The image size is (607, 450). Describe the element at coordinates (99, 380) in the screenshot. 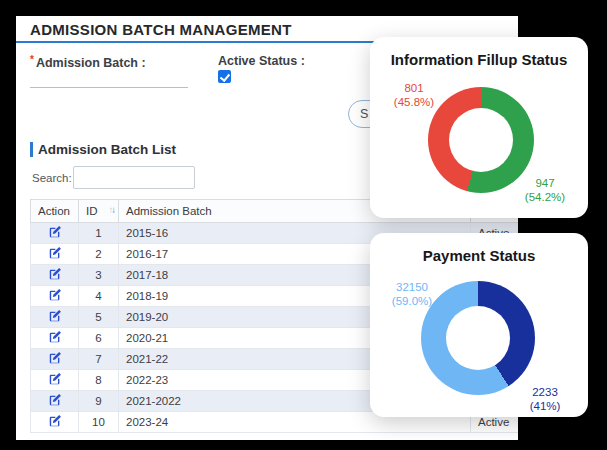

I see `row-id: 8` at that location.